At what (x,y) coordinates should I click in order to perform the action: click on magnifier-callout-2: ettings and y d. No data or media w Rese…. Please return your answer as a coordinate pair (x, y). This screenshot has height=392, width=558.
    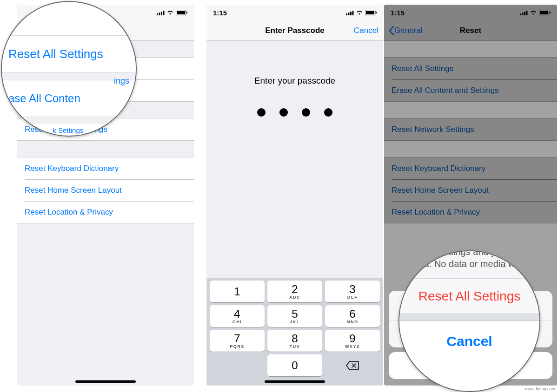
    Looking at the image, I should click on (470, 321).